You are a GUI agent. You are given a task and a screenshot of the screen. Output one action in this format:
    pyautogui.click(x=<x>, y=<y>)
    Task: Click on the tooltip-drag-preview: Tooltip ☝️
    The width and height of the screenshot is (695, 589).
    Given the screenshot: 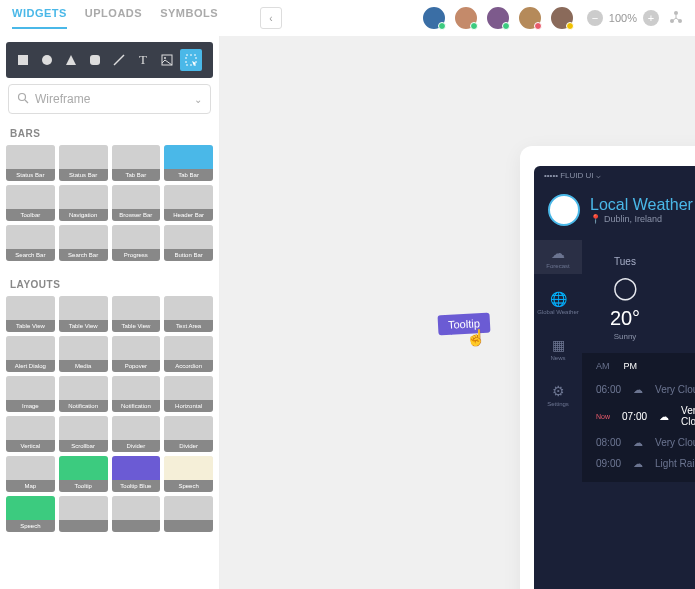 What is the action you would take?
    pyautogui.click(x=464, y=324)
    